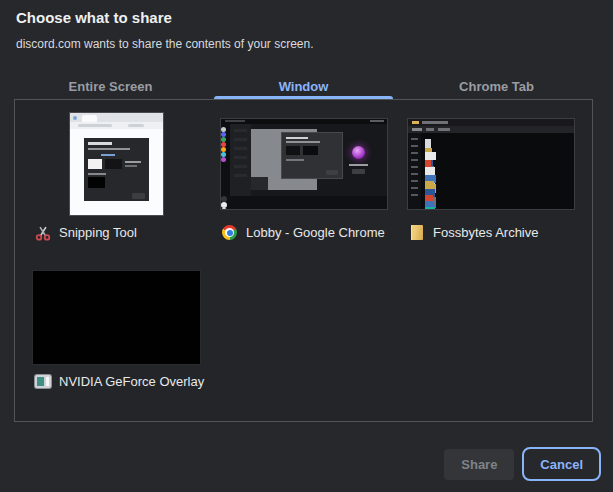 Image resolution: width=613 pixels, height=492 pixels. I want to click on snipping-tool-icon, so click(42, 232).